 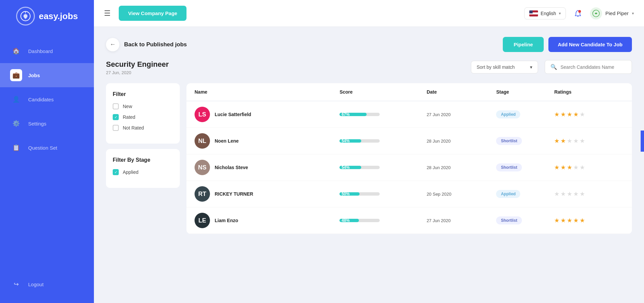 What do you see at coordinates (593, 67) in the screenshot?
I see `search-input` at bounding box center [593, 67].